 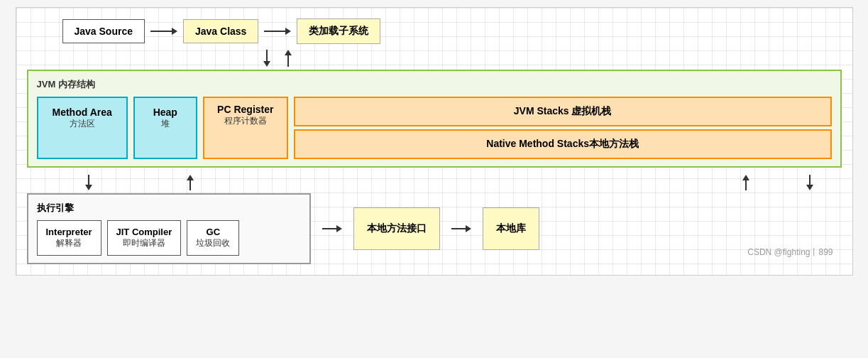 I want to click on gc-line1: GC, so click(x=213, y=232).